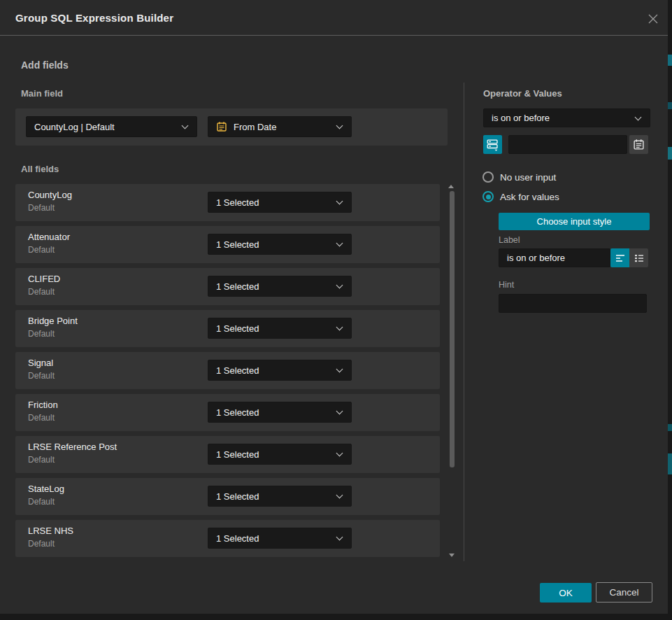 The image size is (672, 620). I want to click on field-name: LRSE Reference Post, so click(73, 446).